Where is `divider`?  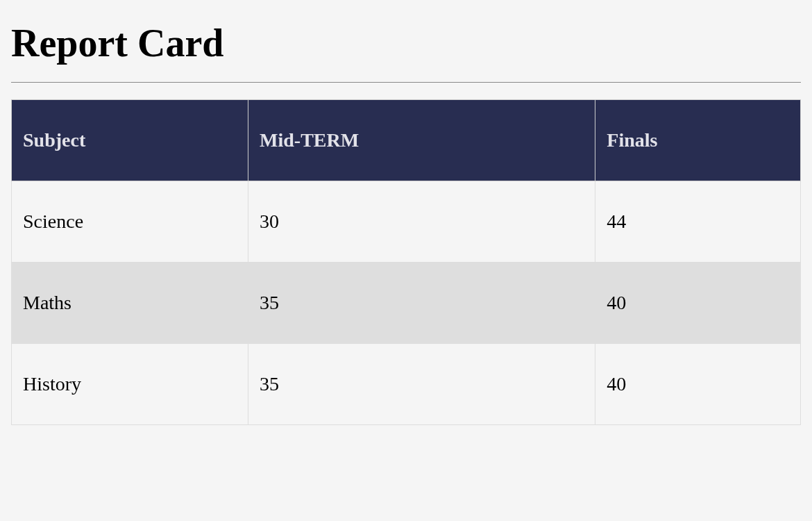 divider is located at coordinates (406, 82).